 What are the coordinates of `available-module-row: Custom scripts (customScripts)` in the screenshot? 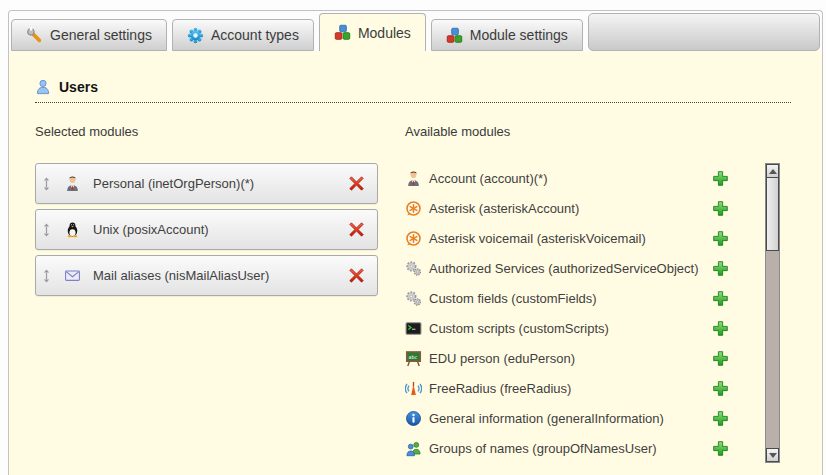 It's located at (585, 328).